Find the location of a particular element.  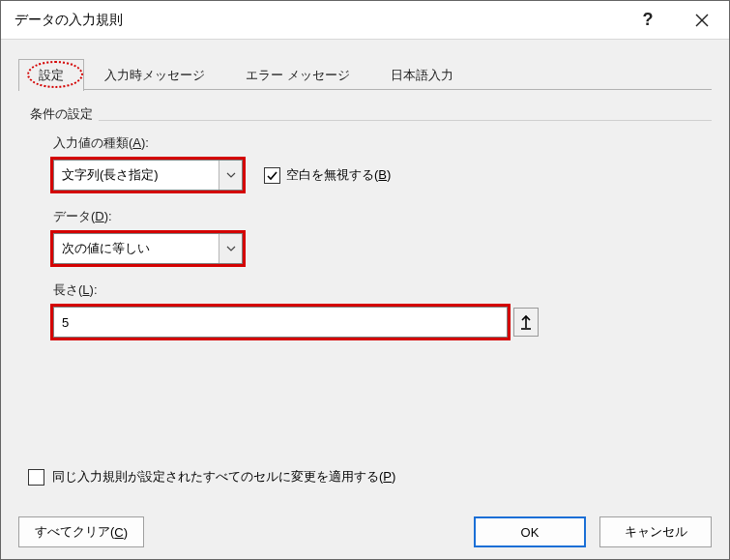

help-button: ? is located at coordinates (648, 20).